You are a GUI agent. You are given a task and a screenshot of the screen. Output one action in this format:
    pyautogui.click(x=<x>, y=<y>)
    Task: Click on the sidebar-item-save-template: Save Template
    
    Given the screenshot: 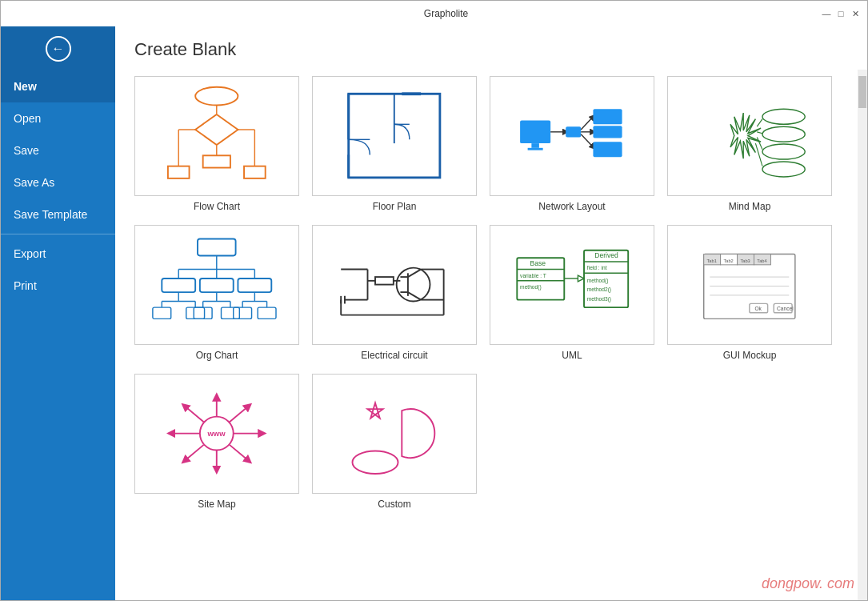 What is the action you would take?
    pyautogui.click(x=58, y=214)
    